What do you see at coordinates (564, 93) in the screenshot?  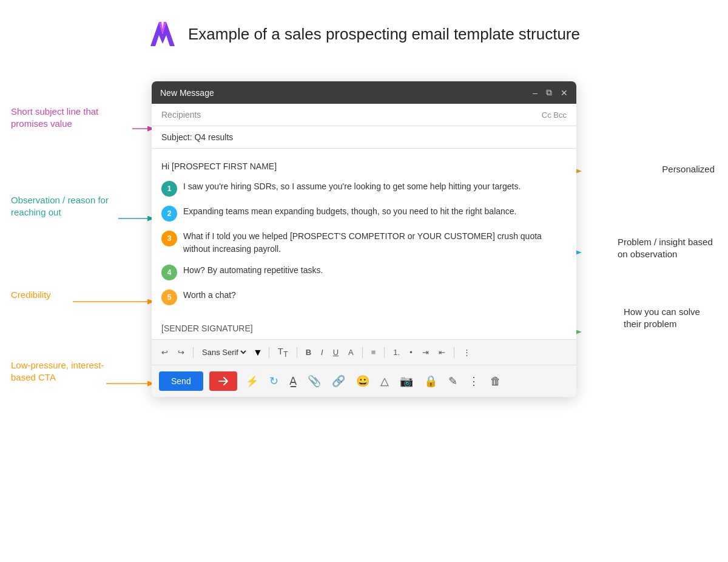 I see `close-button: ✕` at bounding box center [564, 93].